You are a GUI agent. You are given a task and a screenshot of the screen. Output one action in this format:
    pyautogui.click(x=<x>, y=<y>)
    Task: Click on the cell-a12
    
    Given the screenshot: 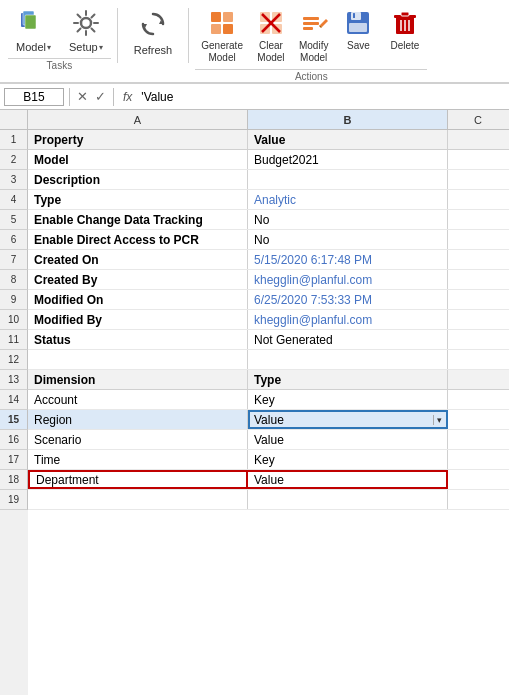 What is the action you would take?
    pyautogui.click(x=138, y=360)
    